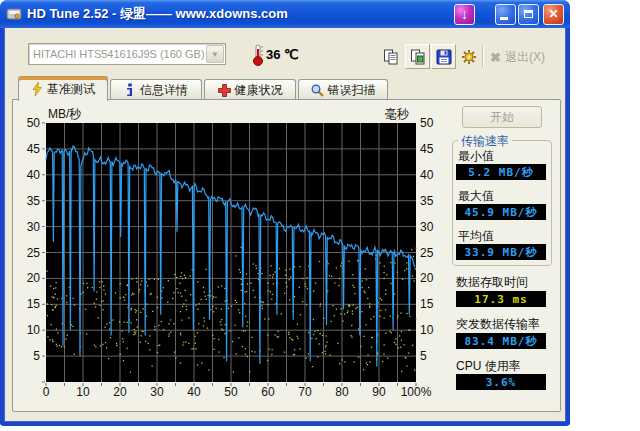  What do you see at coordinates (501, 382) in the screenshot?
I see `cpu-usage-display: 3.6%` at bounding box center [501, 382].